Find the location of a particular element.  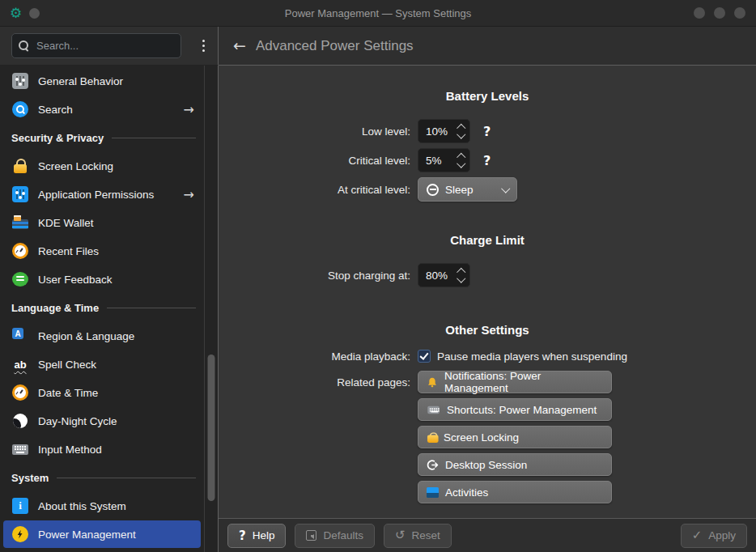

related-button-label: Shortcuts: Power Management is located at coordinates (521, 410).